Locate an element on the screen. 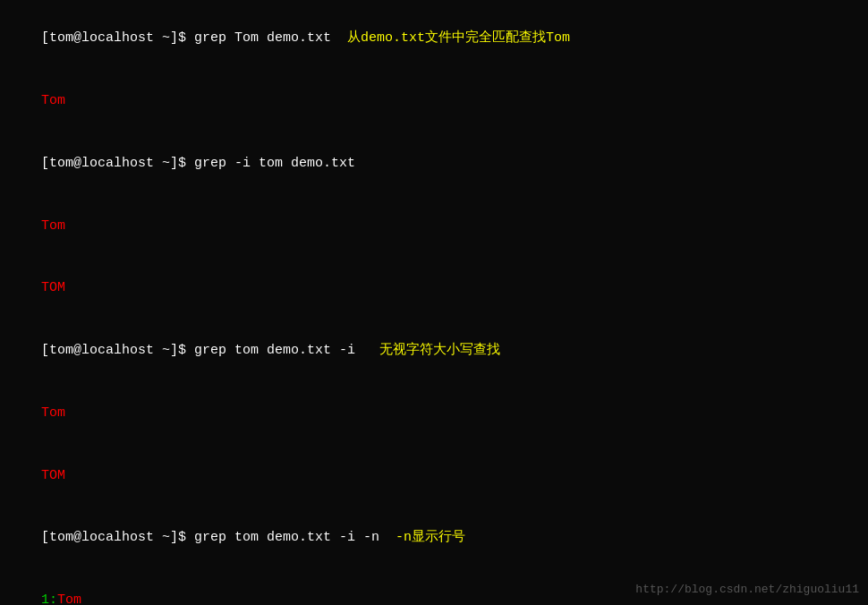 The height and width of the screenshot is (605, 868). result-tom-3a: Tom is located at coordinates (54, 413).